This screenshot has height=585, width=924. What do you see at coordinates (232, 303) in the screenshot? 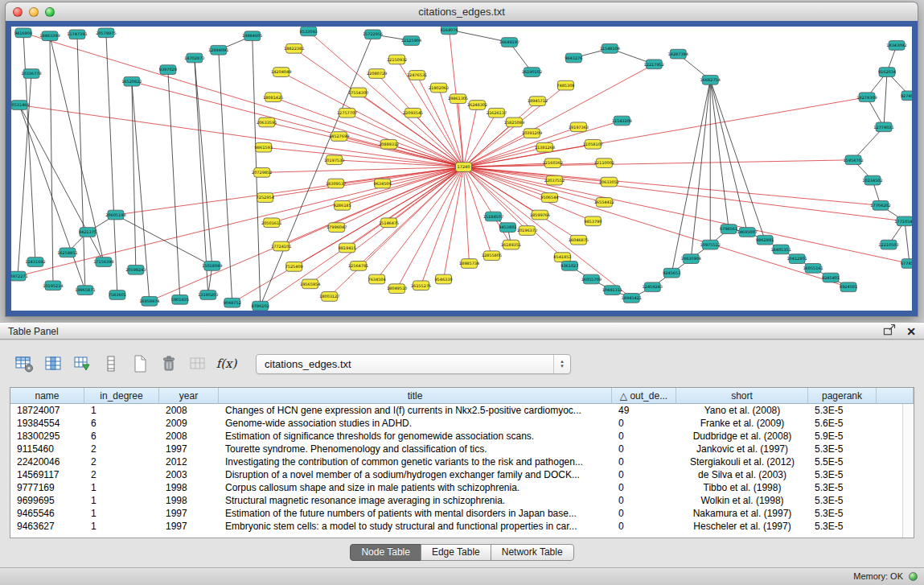
I see `graph-node: 9048752` at bounding box center [232, 303].